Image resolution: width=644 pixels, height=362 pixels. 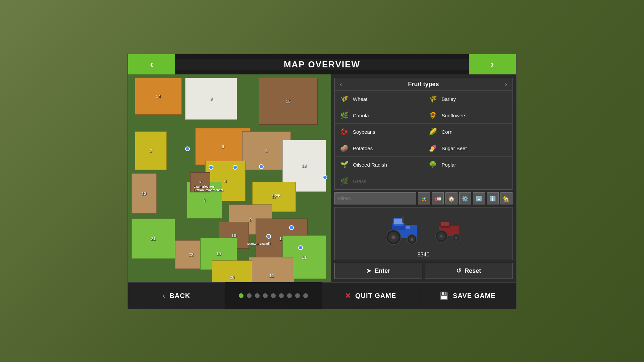 I want to click on sugar_beet-label: Sugar Beet, so click(x=454, y=148).